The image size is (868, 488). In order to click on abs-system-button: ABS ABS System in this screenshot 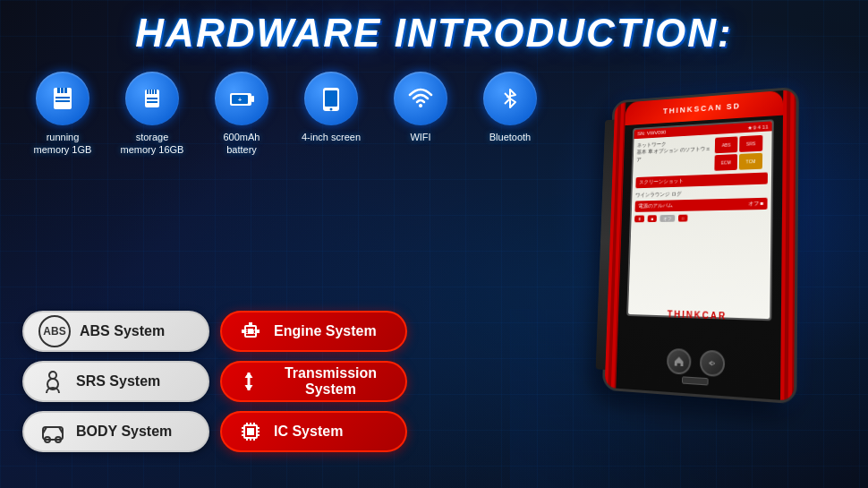, I will do `click(116, 331)`.